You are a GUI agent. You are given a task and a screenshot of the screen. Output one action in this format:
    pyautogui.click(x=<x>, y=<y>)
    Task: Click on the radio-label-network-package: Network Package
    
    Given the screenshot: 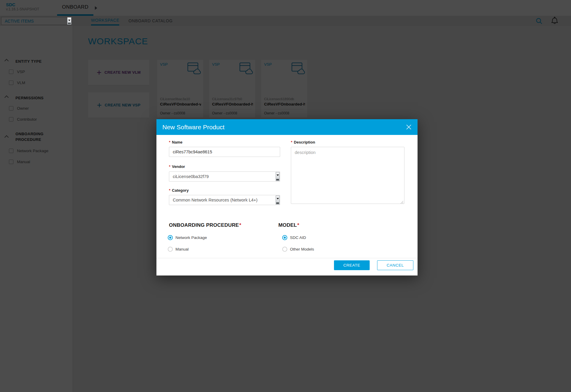 What is the action you would take?
    pyautogui.click(x=191, y=238)
    